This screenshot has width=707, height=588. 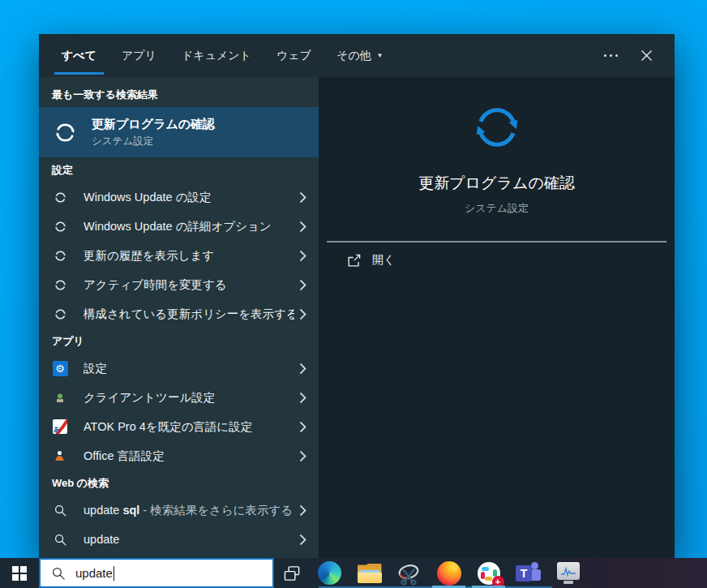 What do you see at coordinates (189, 511) in the screenshot?
I see `web-suggestion-label: update sql - 検索結果をさらに表示する` at bounding box center [189, 511].